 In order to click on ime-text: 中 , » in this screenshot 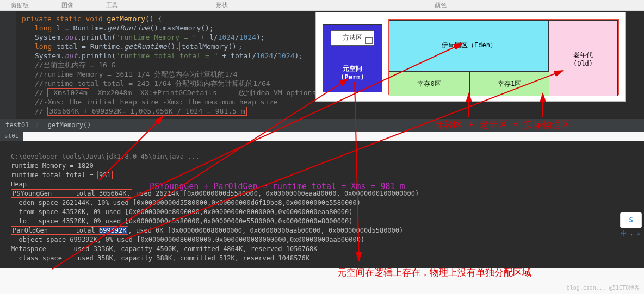, I will do `click(631, 234)`.